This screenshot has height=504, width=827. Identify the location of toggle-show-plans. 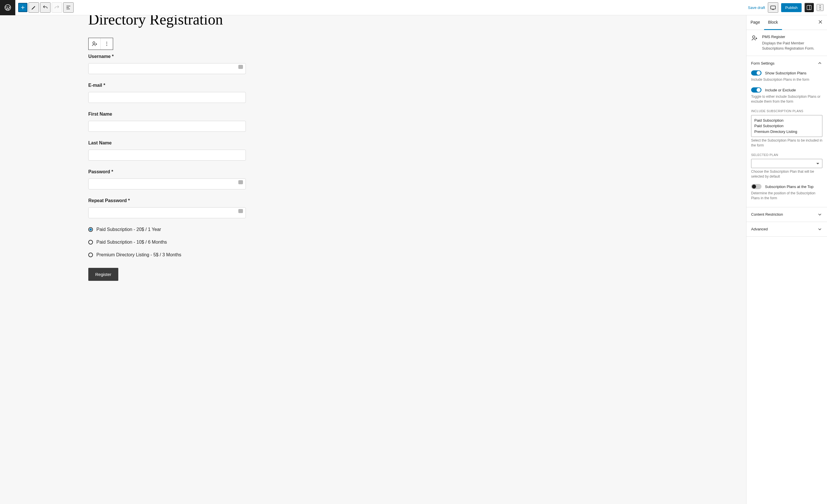
(757, 73).